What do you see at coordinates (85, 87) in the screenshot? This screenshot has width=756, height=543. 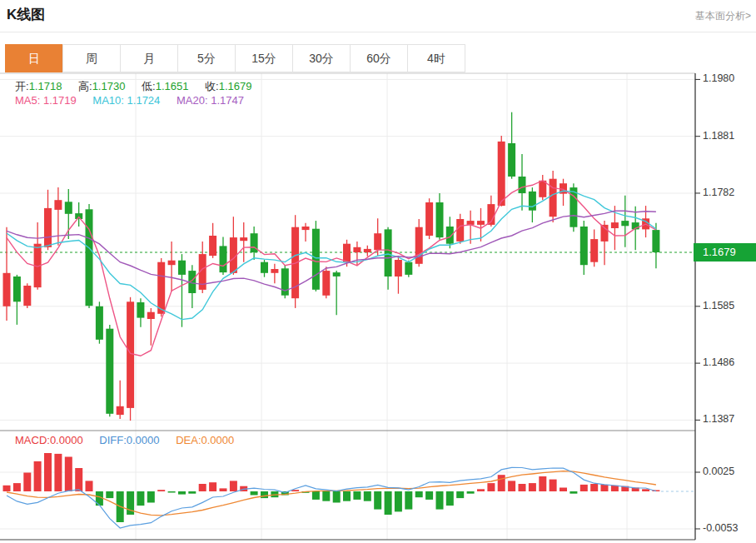 I see `high-label: 高:` at bounding box center [85, 87].